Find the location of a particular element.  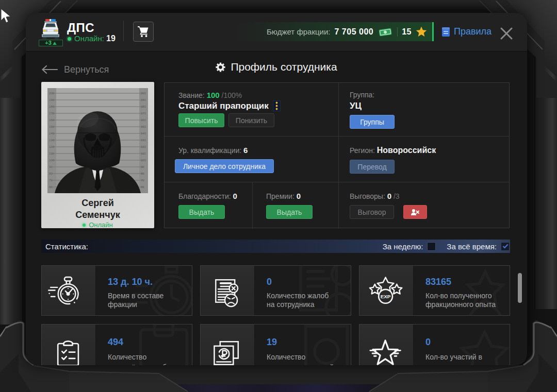

svg-text: EXP is located at coordinates (386, 297).